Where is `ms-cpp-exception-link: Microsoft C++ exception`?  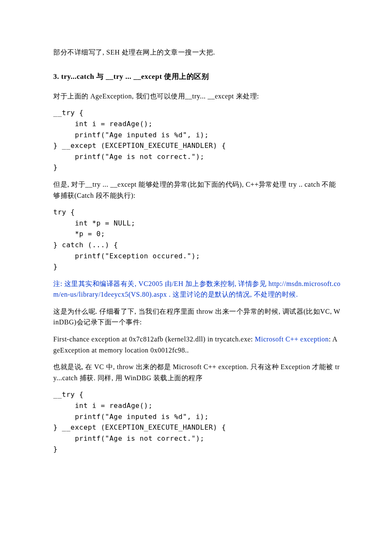
ms-cpp-exception-link: Microsoft C++ exception is located at coordinates (292, 339).